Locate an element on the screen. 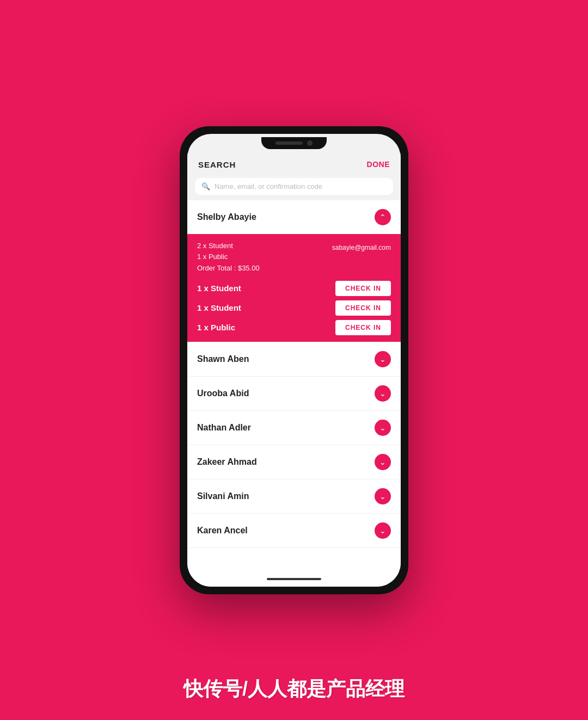  search-input-wrap: 🔍 Name, email, or confirmation code is located at coordinates (294, 187).